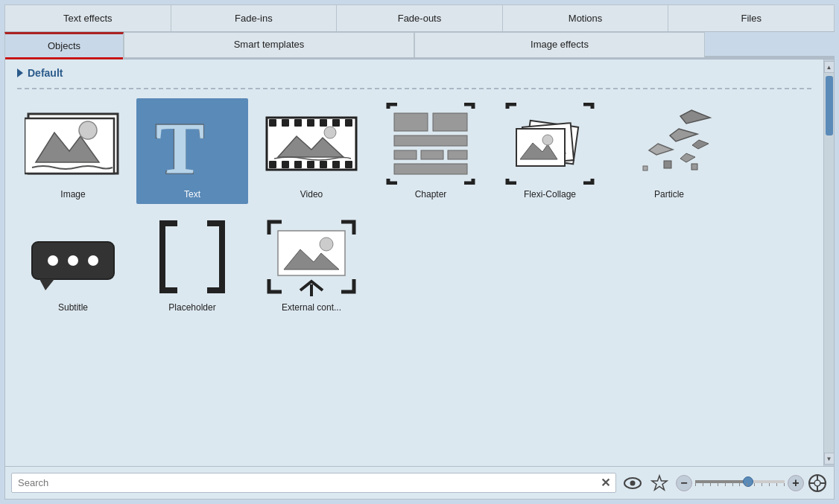 This screenshot has width=839, height=504. What do you see at coordinates (192, 151) in the screenshot?
I see `item-text: T T Text` at bounding box center [192, 151].